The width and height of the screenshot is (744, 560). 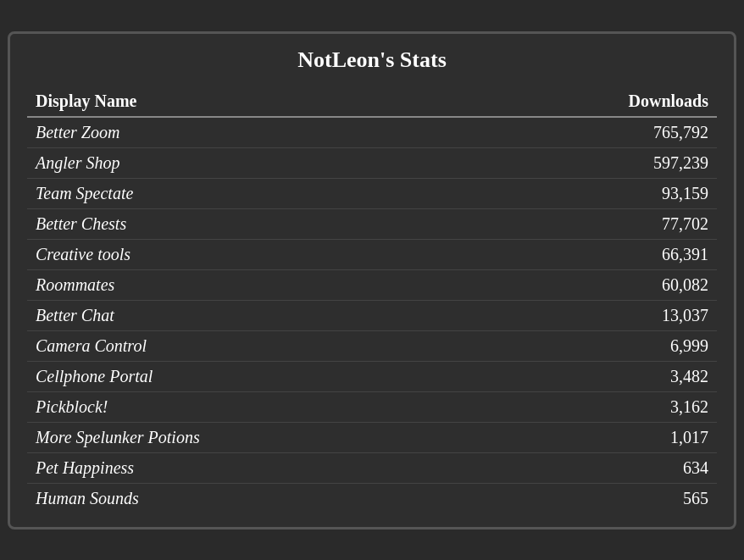 What do you see at coordinates (597, 285) in the screenshot?
I see `row-downloads: 60,082` at bounding box center [597, 285].